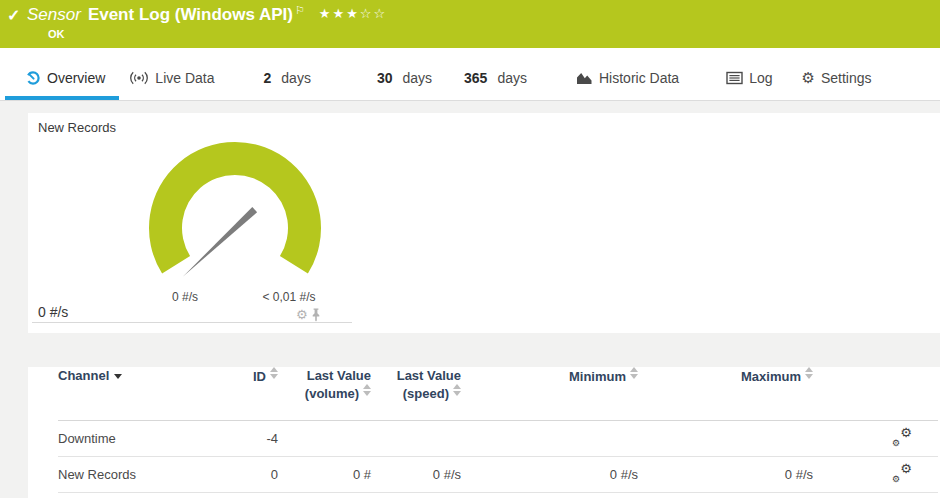 The height and width of the screenshot is (498, 940). What do you see at coordinates (65, 85) in the screenshot?
I see `tab-overview: Overview` at bounding box center [65, 85].